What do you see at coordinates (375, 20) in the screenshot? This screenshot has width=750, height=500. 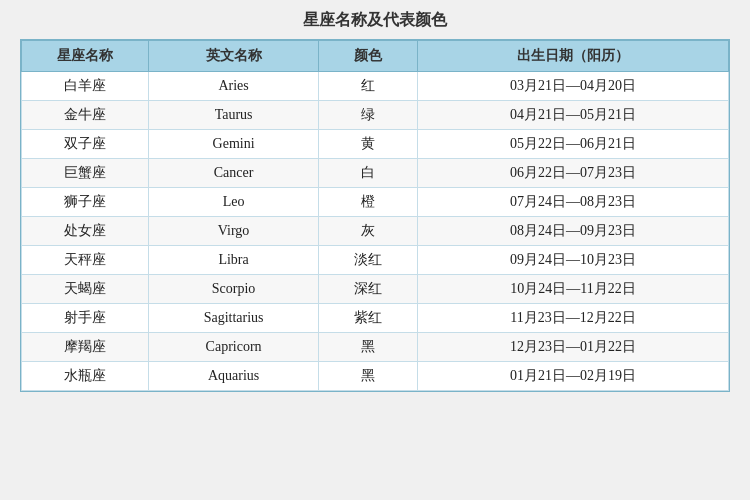 I see `page-title: 星座名称及代表颜色` at bounding box center [375, 20].